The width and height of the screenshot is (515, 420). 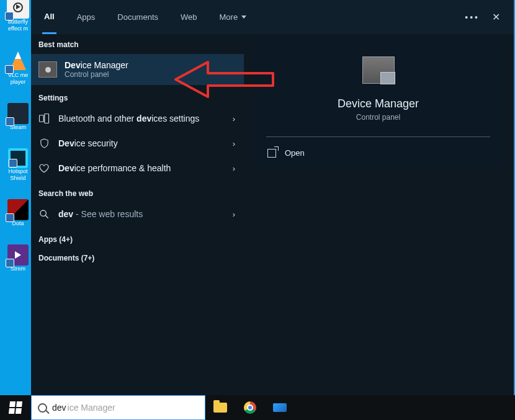 What do you see at coordinates (148, 168) in the screenshot?
I see `result-label: Device performance & health` at bounding box center [148, 168].